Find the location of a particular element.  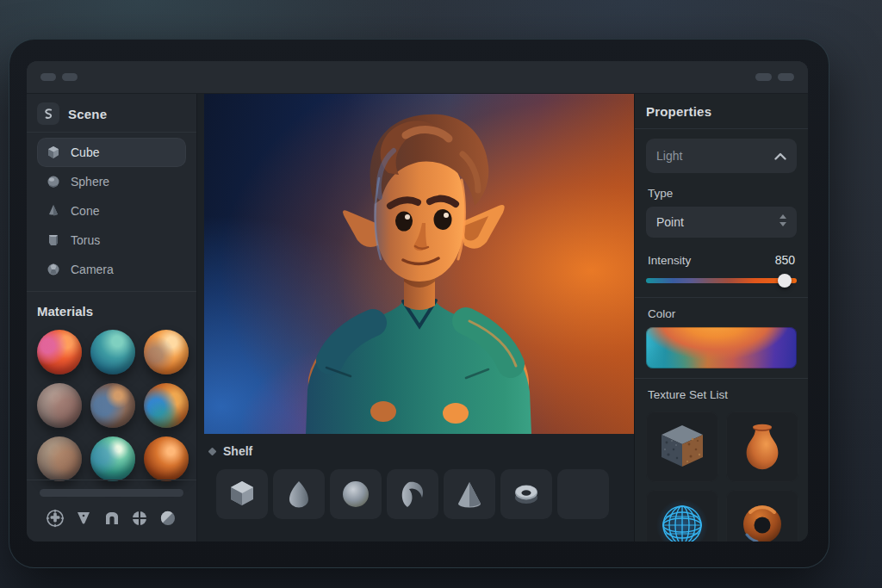

color-swatch is located at coordinates (722, 348).